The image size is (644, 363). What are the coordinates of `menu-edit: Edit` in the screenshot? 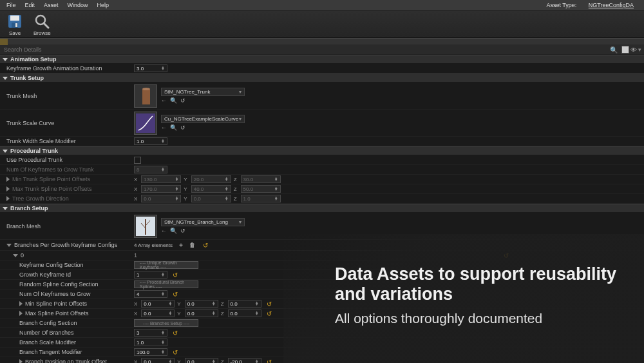 It's located at (30, 5).